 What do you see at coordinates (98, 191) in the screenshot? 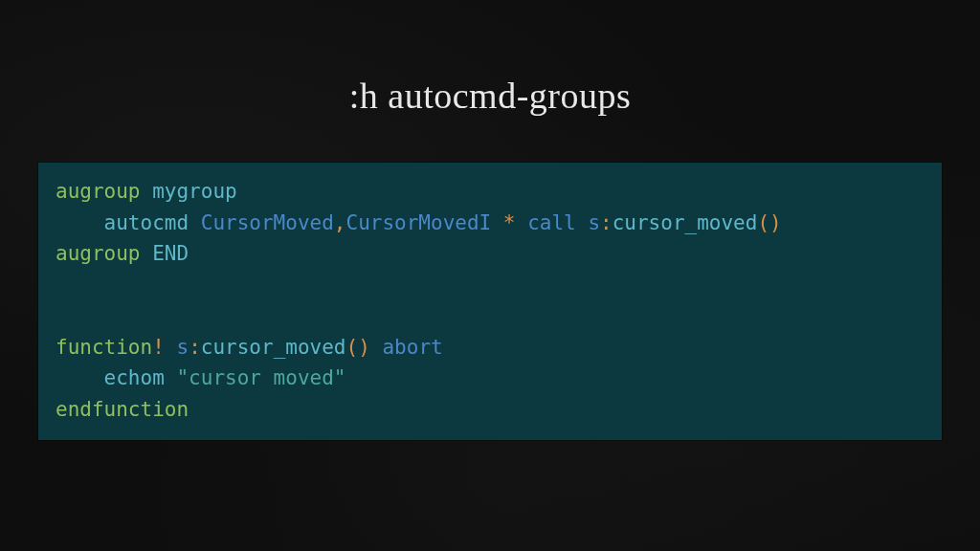
I see `keyword-augroup: augroup` at bounding box center [98, 191].